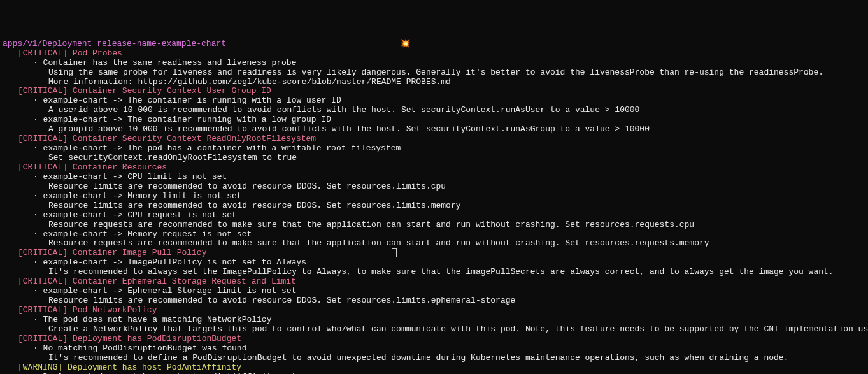 Image resolution: width=868 pixels, height=374 pixels. I want to click on check-header: [CRITICAL] Pod NetworkPolicy, so click(434, 311).